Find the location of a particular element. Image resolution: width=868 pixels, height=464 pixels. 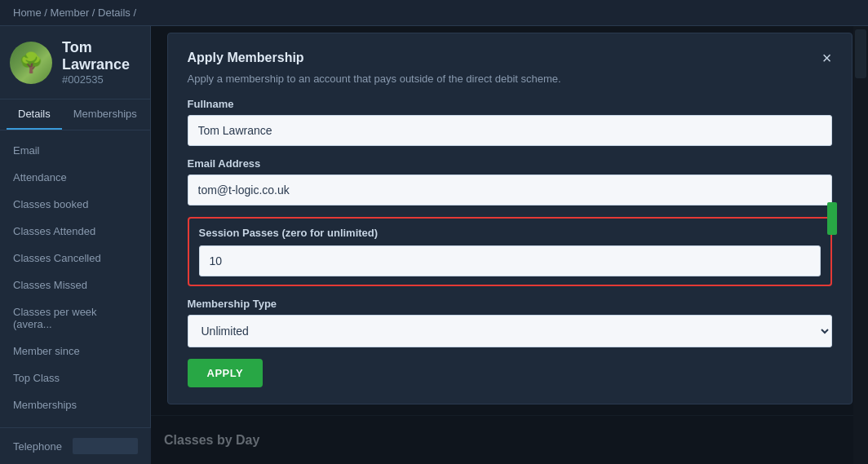

telephone-row: Telephone is located at coordinates (75, 445).